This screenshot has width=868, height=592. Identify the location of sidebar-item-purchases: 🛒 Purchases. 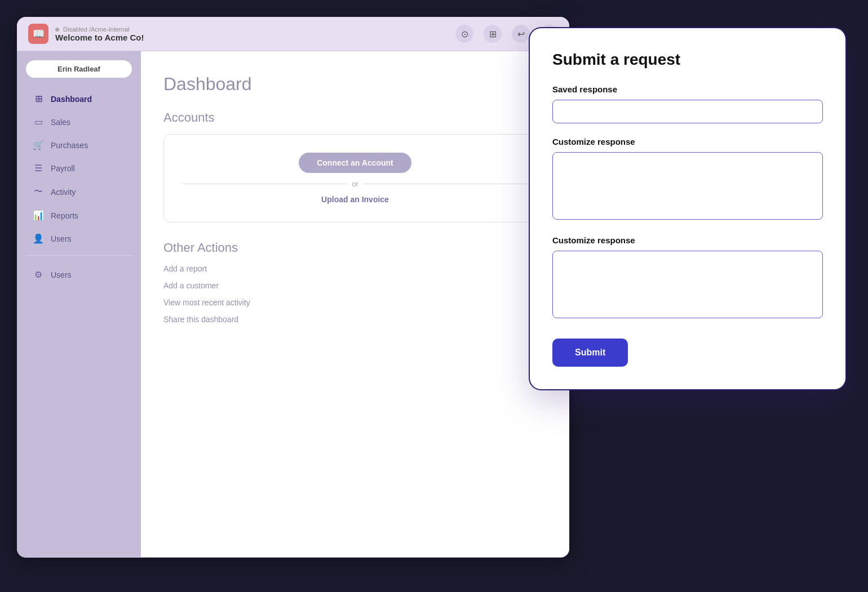
(79, 145).